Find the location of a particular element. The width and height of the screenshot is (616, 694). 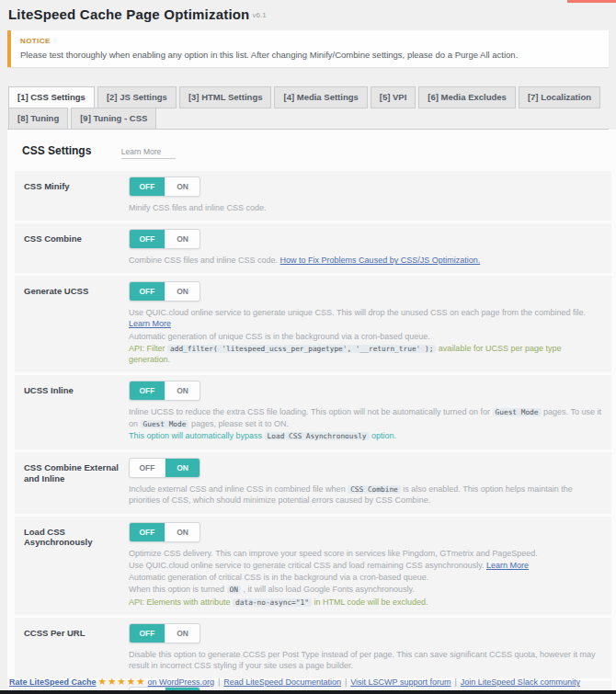

bottom-edge-bar is located at coordinates (308, 692).